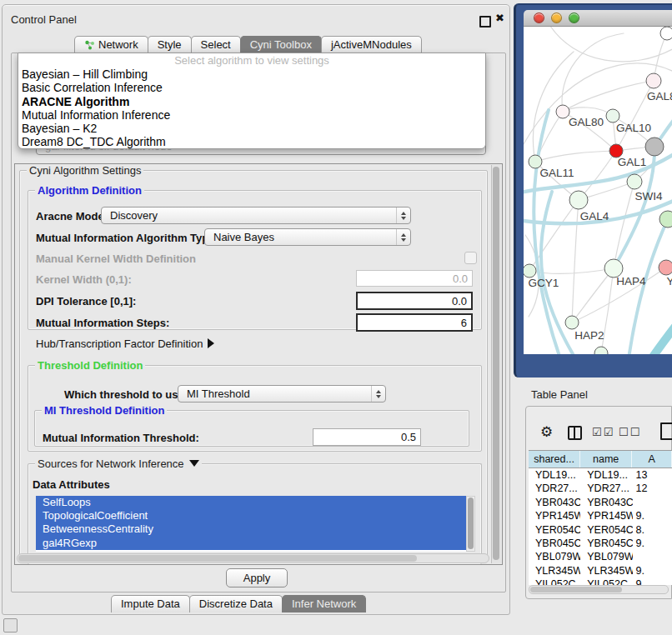  I want to click on manual-kernel-checkbox, so click(470, 258).